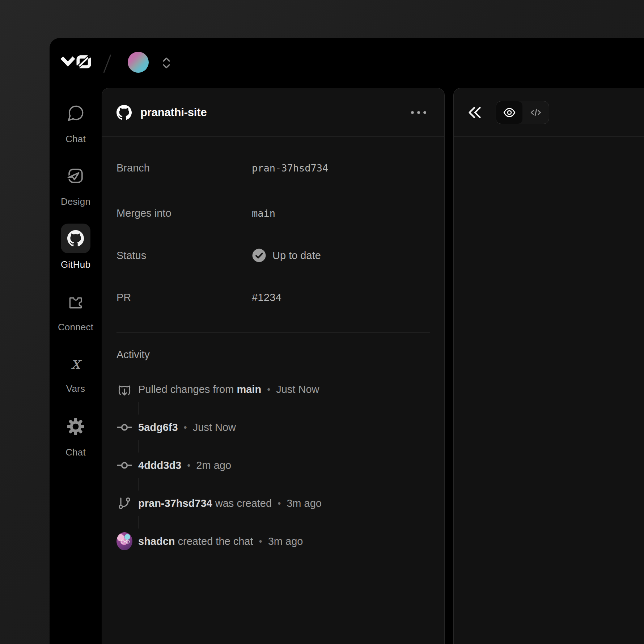 This screenshot has height=644, width=644. Describe the element at coordinates (273, 213) in the screenshot. I see `field-merges-into: Merges into main` at that location.